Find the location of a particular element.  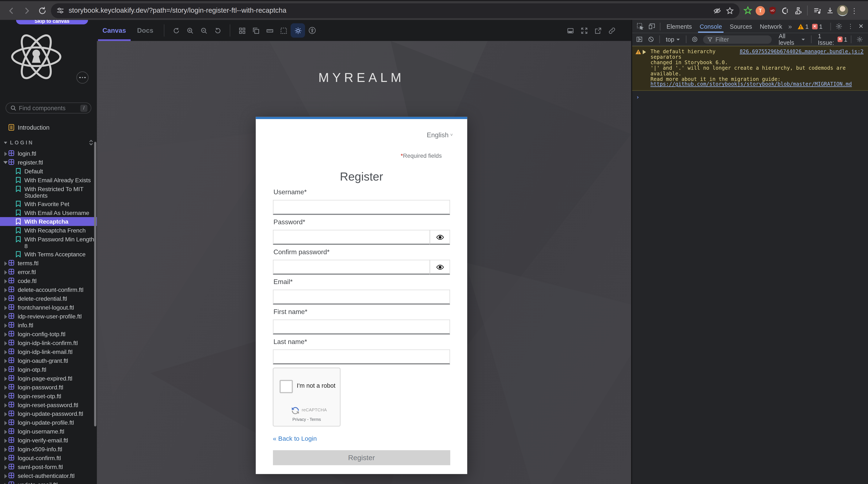

browser-menu-icon: ⋮ is located at coordinates (854, 10).